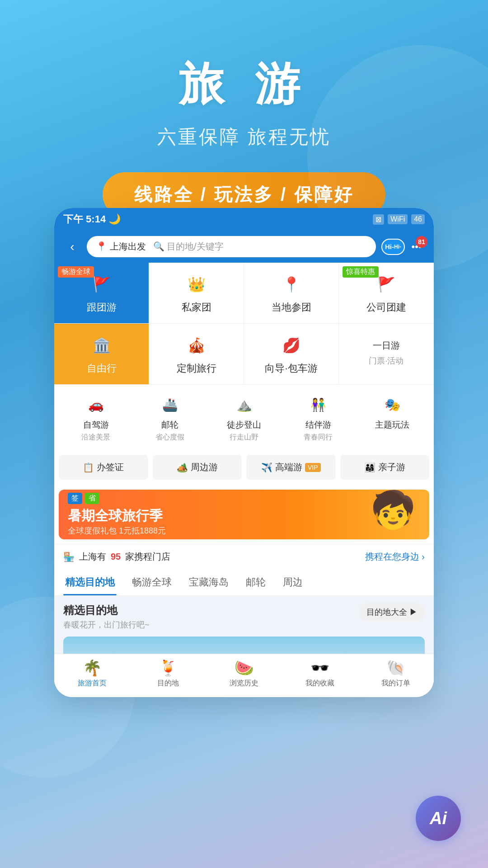 The height and width of the screenshot is (868, 488). What do you see at coordinates (75, 498) in the screenshot?
I see `banner-tag1: 签` at bounding box center [75, 498].